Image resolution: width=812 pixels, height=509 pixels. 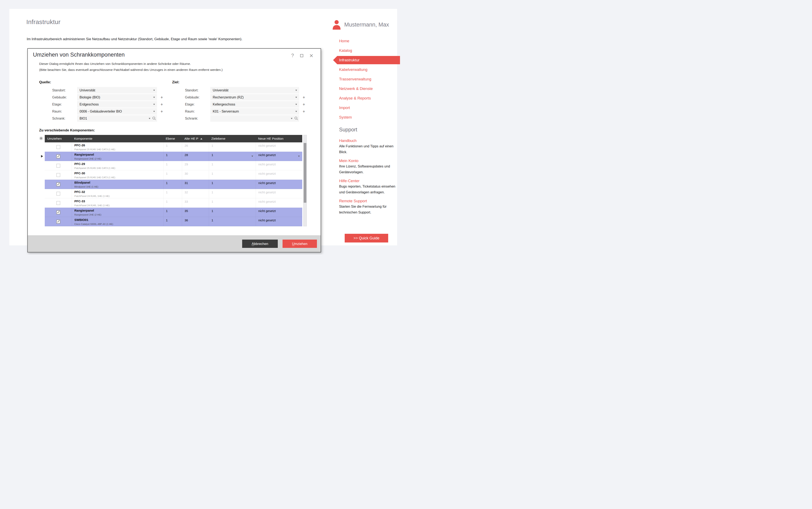 What do you see at coordinates (367, 98) in the screenshot?
I see `sidebar-item-analyse-reports: Analyse & Reports` at bounding box center [367, 98].